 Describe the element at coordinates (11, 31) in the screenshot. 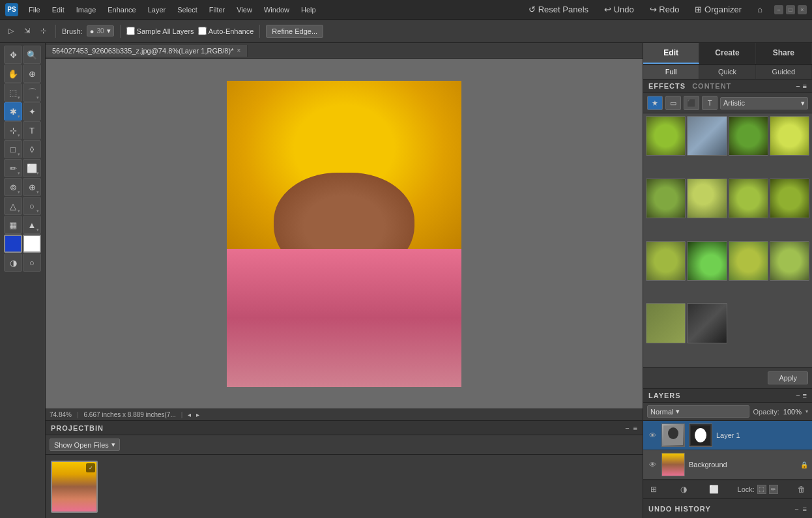

I see `selection-tool-a: ▷` at that location.